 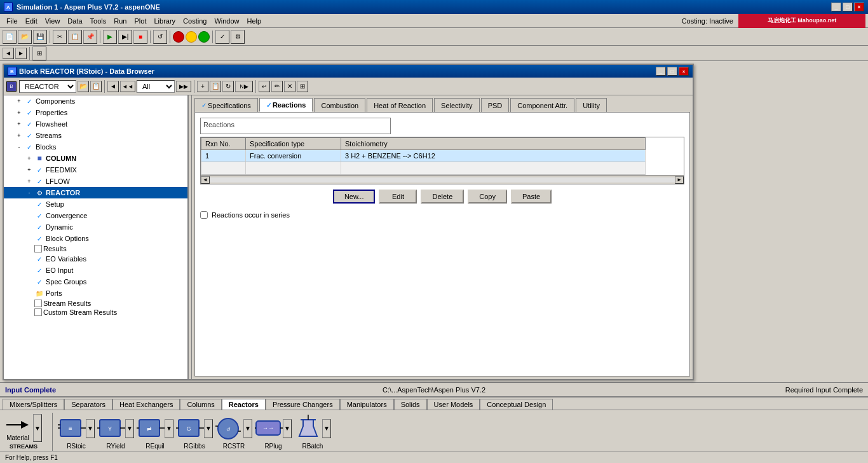 What do you see at coordinates (442, 179) in the screenshot?
I see `table-hscrollbar: ◄ ►` at bounding box center [442, 179].